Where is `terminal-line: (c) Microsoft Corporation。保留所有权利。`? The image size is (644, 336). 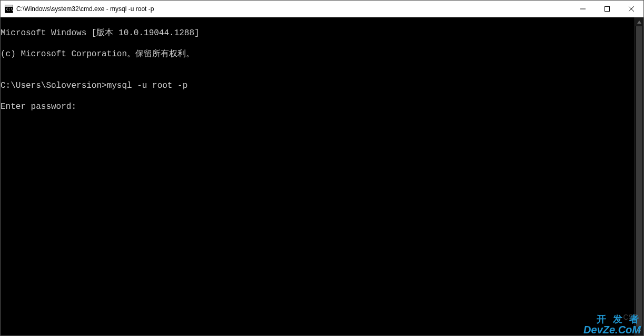
terminal-line: (c) Microsoft Corporation。保留所有权利。 is located at coordinates (318, 54).